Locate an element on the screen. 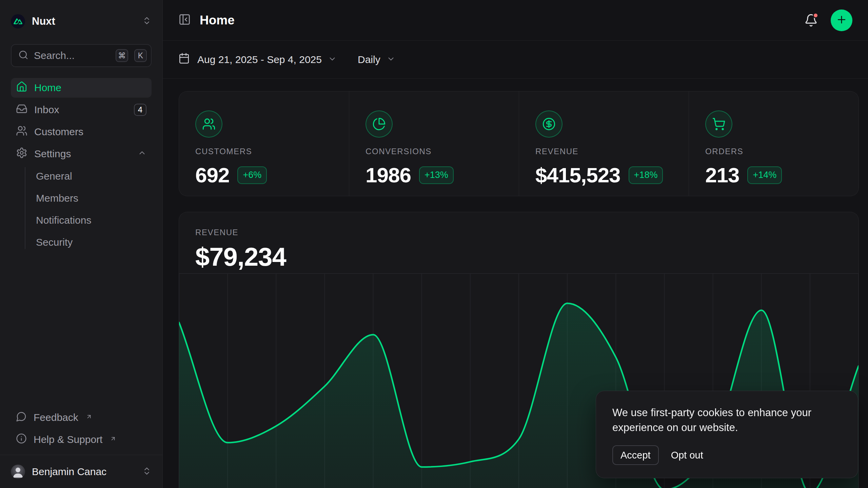 The height and width of the screenshot is (488, 868). page-header: Home is located at coordinates (515, 20).